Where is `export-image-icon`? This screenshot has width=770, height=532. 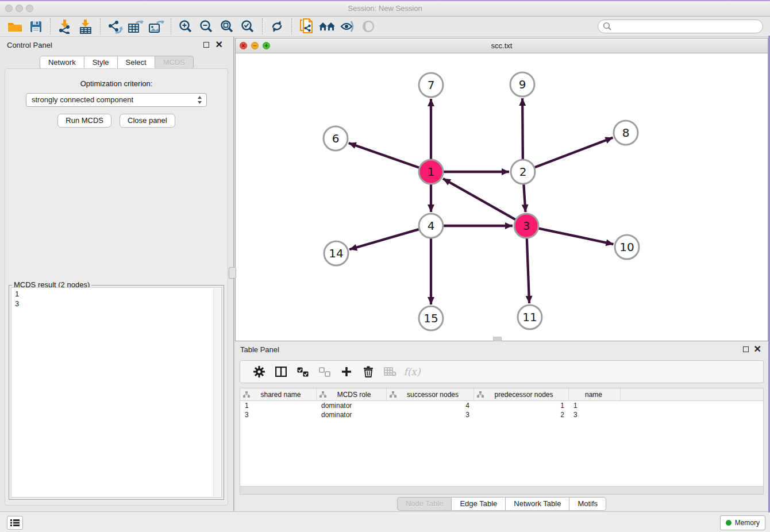
export-image-icon is located at coordinates (156, 26).